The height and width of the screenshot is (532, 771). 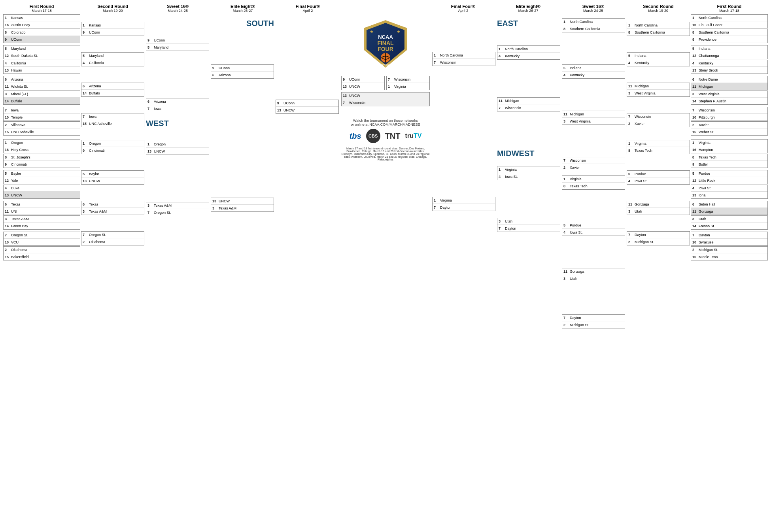 I want to click on team-row: 14Green Bay, so click(x=42, y=226).